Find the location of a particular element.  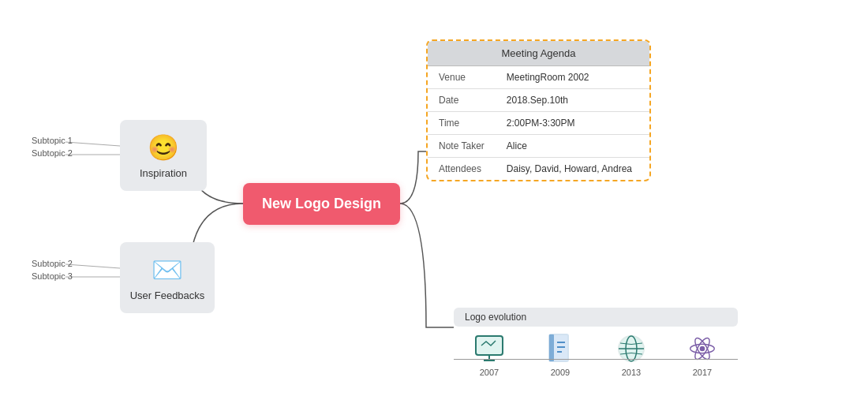

agenda-row: VenueMeetingRoom 2002 is located at coordinates (538, 77).